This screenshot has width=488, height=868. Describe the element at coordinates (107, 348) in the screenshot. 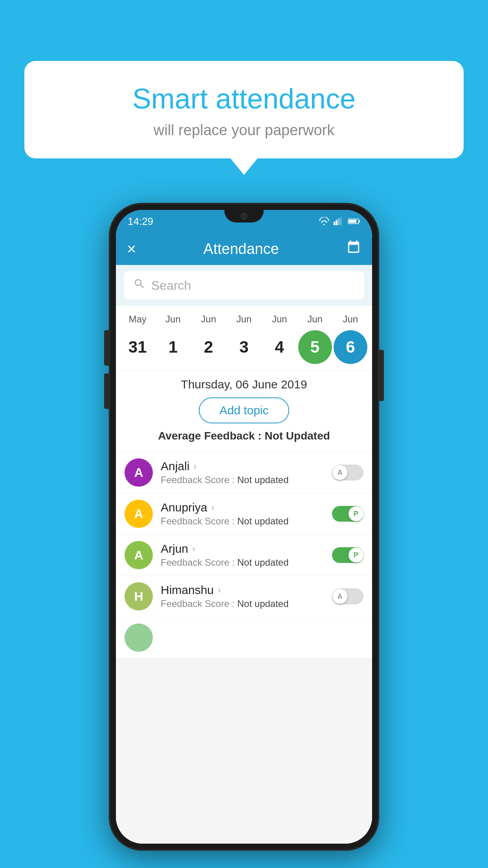

I see `volume-up-button` at that location.